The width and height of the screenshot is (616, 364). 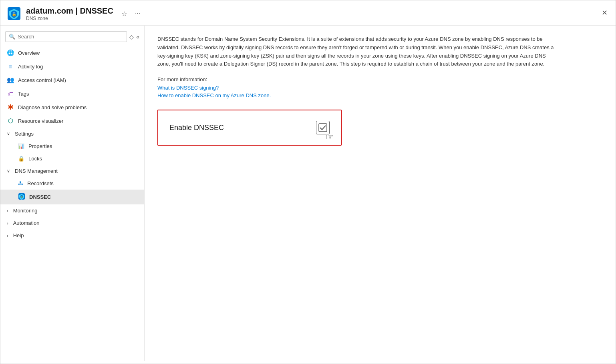 What do you see at coordinates (138, 37) in the screenshot?
I see `collapse-sidebar-button: «` at bounding box center [138, 37].